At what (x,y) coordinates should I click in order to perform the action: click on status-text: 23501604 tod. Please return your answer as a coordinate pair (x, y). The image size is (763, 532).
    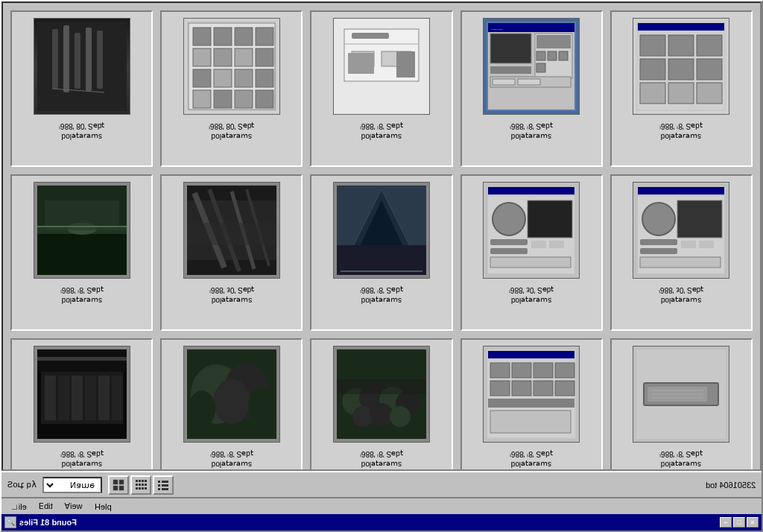
    Looking at the image, I should click on (730, 485).